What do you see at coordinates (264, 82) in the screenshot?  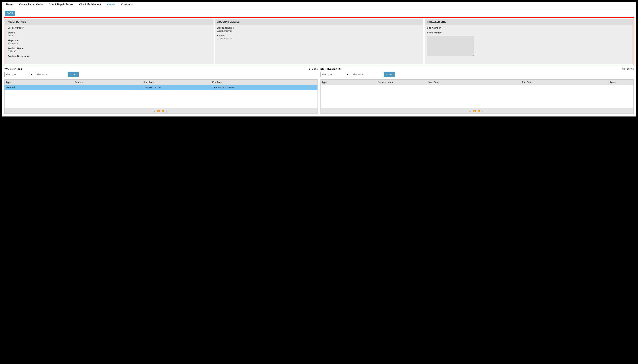 I see `warranties-th-end-date: End Date` at bounding box center [264, 82].